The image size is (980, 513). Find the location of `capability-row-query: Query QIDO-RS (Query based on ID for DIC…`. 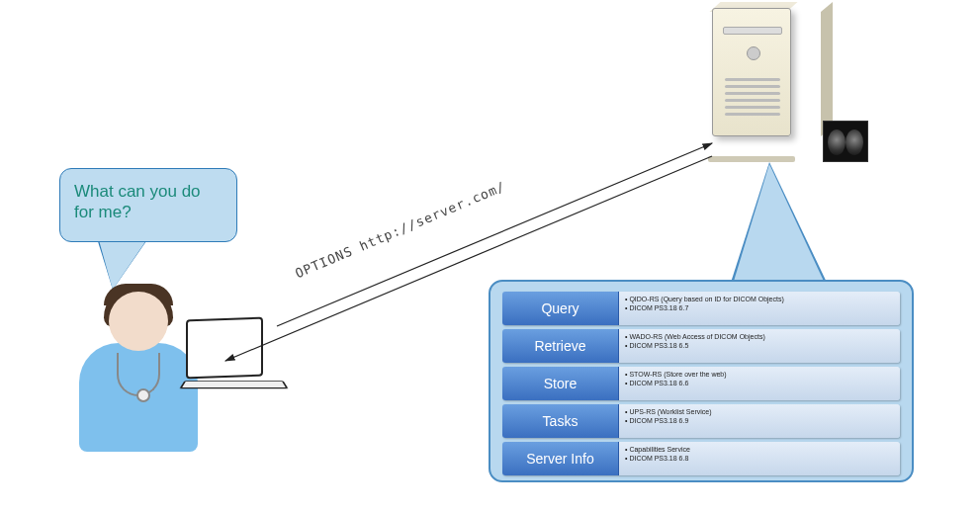

capability-row-query: Query QIDO-RS (Query based on ID for DIC… is located at coordinates (701, 308).